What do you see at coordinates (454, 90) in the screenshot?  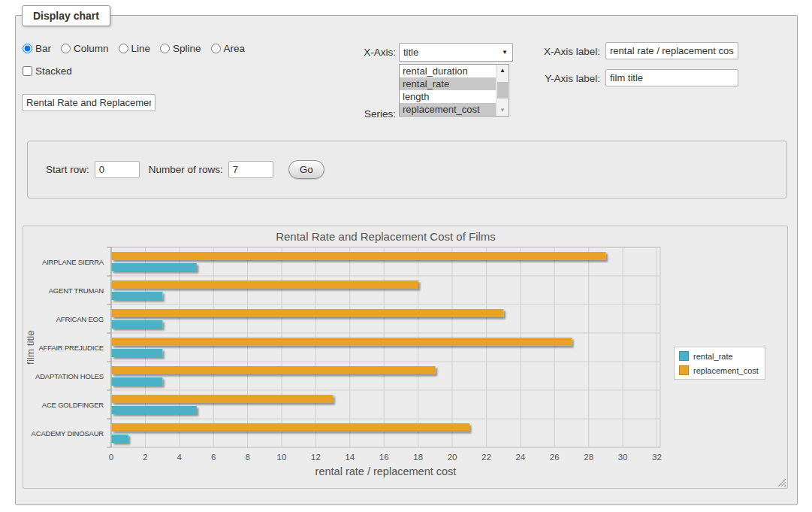 I see `series-listbox: rental_durationrental_ratelengthreplacem…` at bounding box center [454, 90].